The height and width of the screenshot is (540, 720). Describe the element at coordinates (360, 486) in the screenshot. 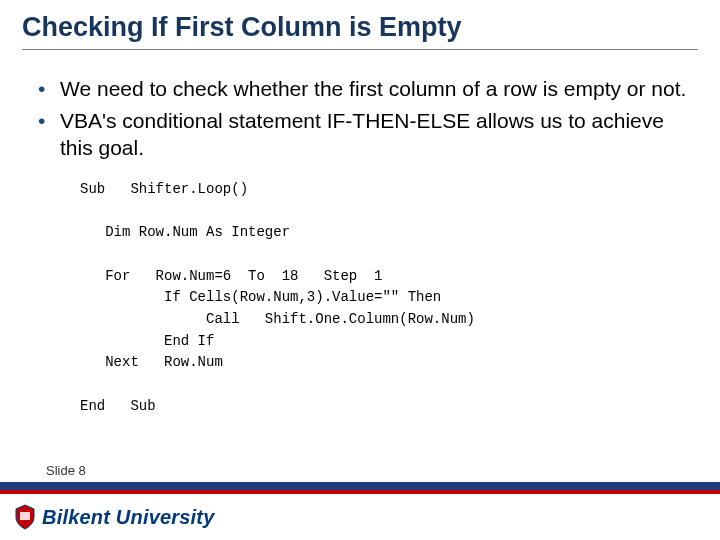

I see `band-blue` at that location.